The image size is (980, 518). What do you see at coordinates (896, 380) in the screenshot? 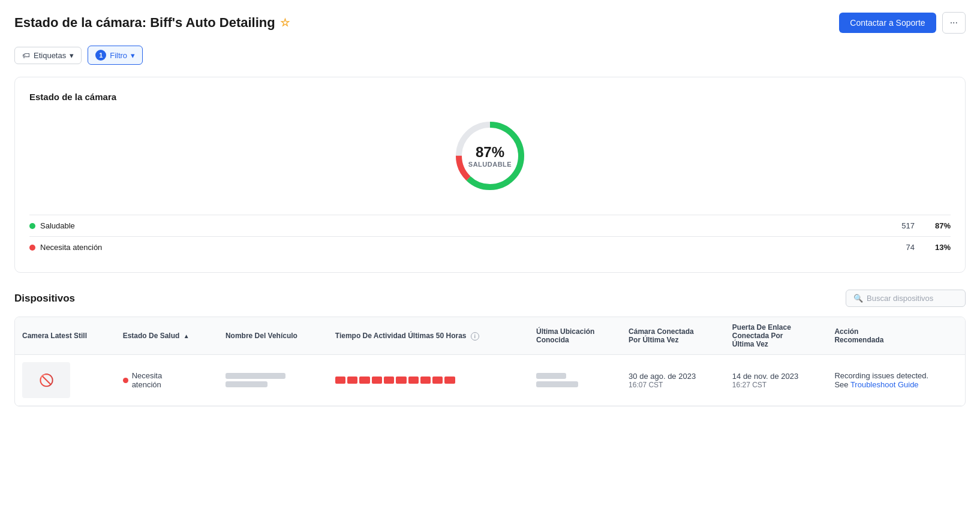
I see `cell-action: Recording issues detected. See Troublesh…` at bounding box center [896, 380].